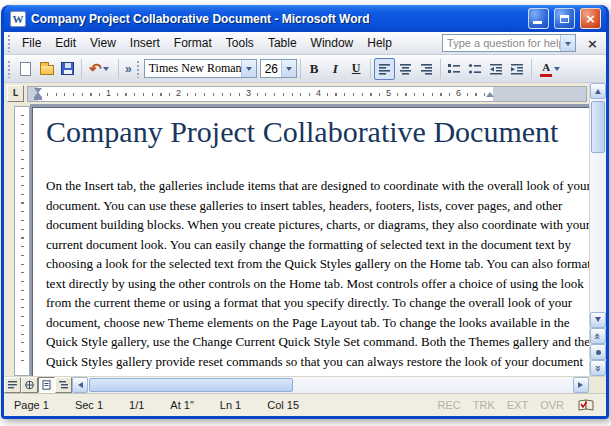 Image resolution: width=611 pixels, height=426 pixels. What do you see at coordinates (598, 320) in the screenshot?
I see `scroll-down-button` at bounding box center [598, 320].